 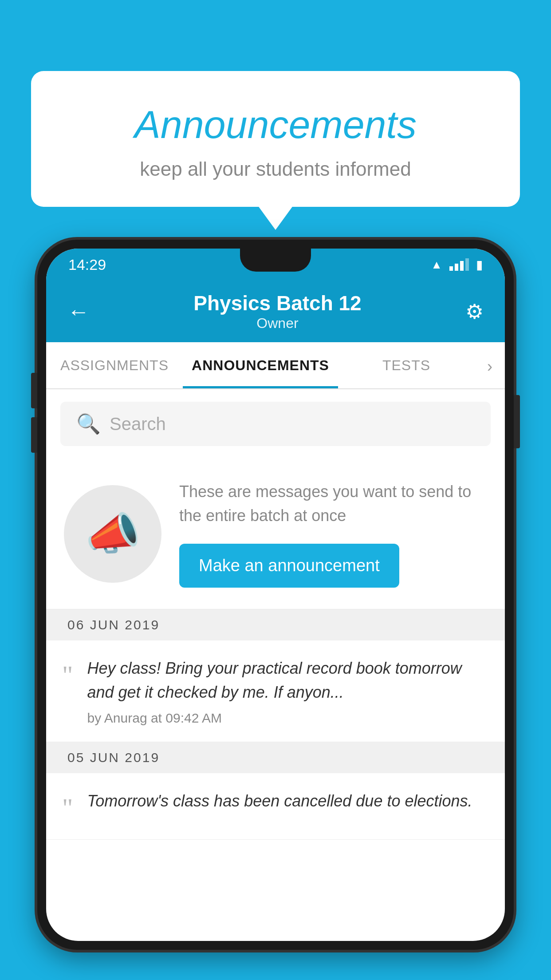 I want to click on empty-state-description: These are messages you want to send to t…, so click(x=333, y=504).